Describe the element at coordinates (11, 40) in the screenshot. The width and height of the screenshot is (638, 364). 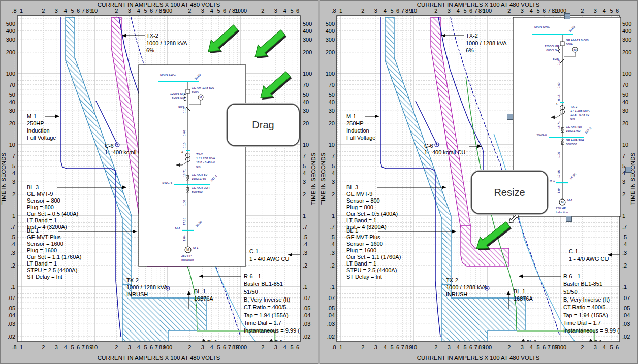
I see `svg-text: 300` at that location.